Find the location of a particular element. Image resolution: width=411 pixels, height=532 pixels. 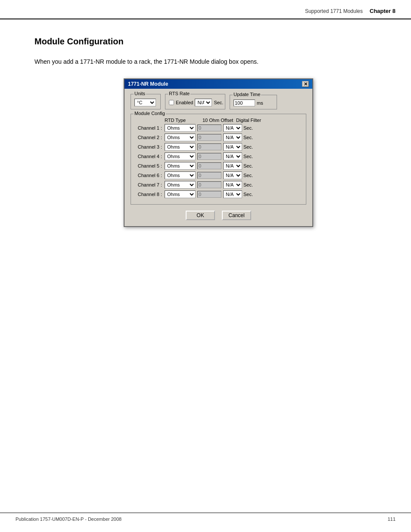

col-filter-header: Digital Filter is located at coordinates (251, 120).